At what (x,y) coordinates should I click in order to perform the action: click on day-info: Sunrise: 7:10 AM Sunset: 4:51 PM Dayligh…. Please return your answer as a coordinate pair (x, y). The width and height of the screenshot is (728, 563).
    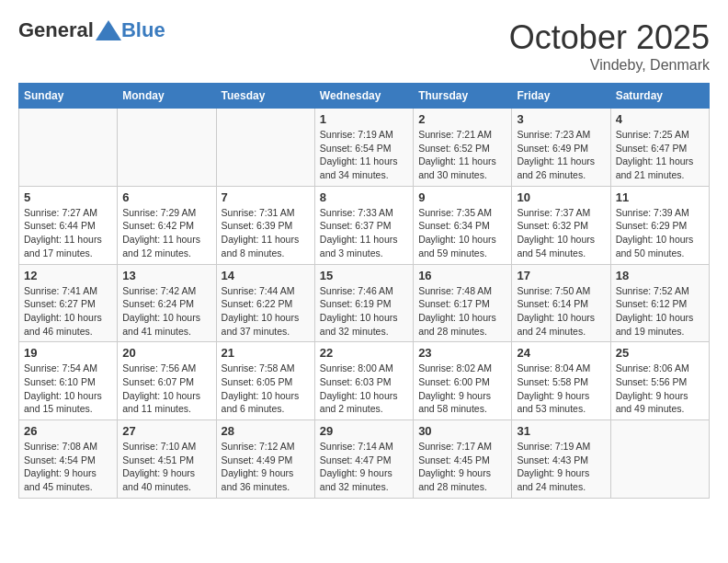
    Looking at the image, I should click on (166, 467).